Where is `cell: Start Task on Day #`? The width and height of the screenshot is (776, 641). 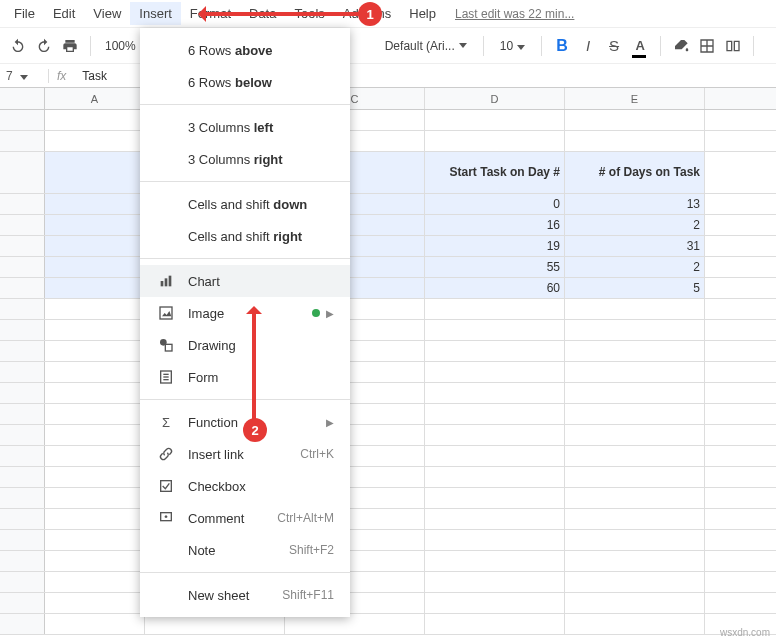
cell: Start Task on Day # is located at coordinates (495, 172).